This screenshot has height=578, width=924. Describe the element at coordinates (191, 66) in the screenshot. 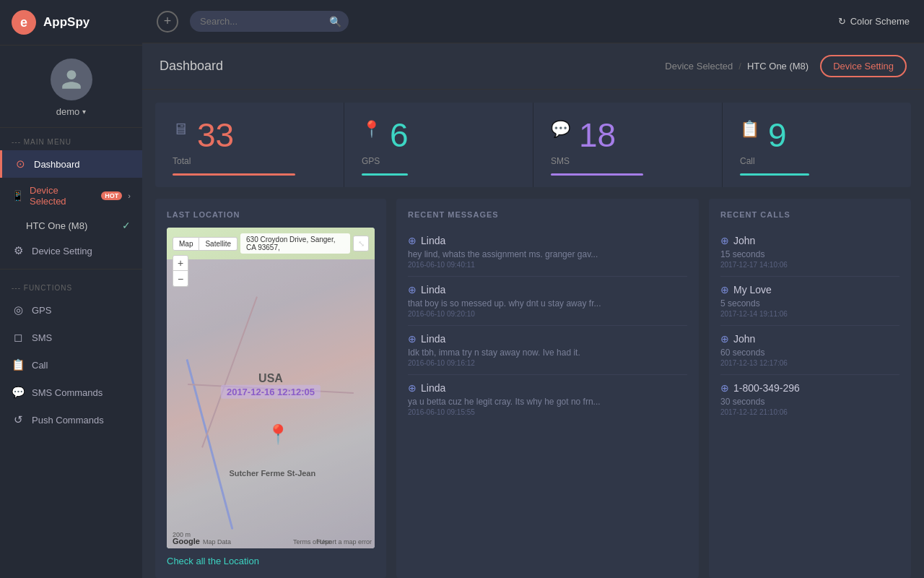

I see `page-title: Dashboard` at that location.